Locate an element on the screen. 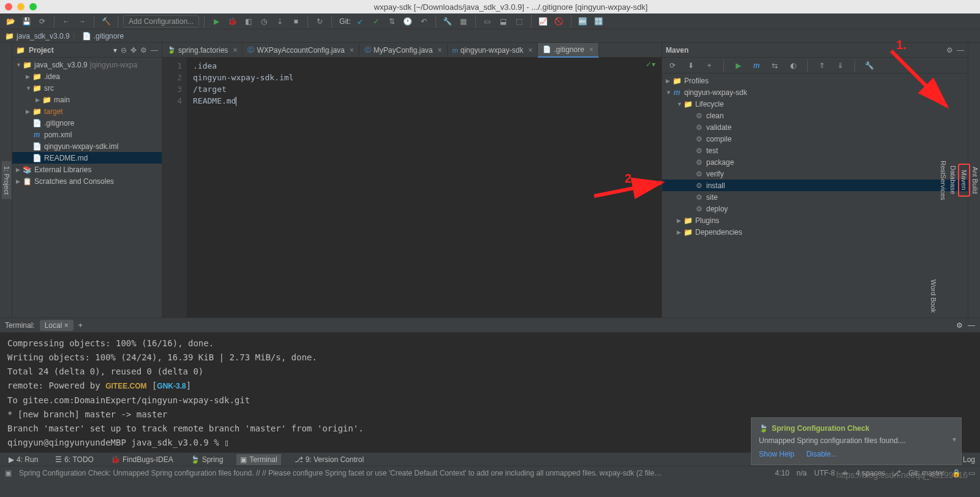 The image size is (980, 497). add-icon: + is located at coordinates (709, 66).